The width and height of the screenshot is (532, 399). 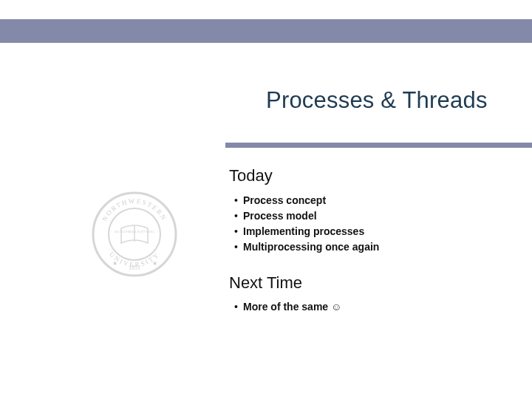 What do you see at coordinates (392, 100) in the screenshot?
I see `slide-title: Processes & Threads` at bounding box center [392, 100].